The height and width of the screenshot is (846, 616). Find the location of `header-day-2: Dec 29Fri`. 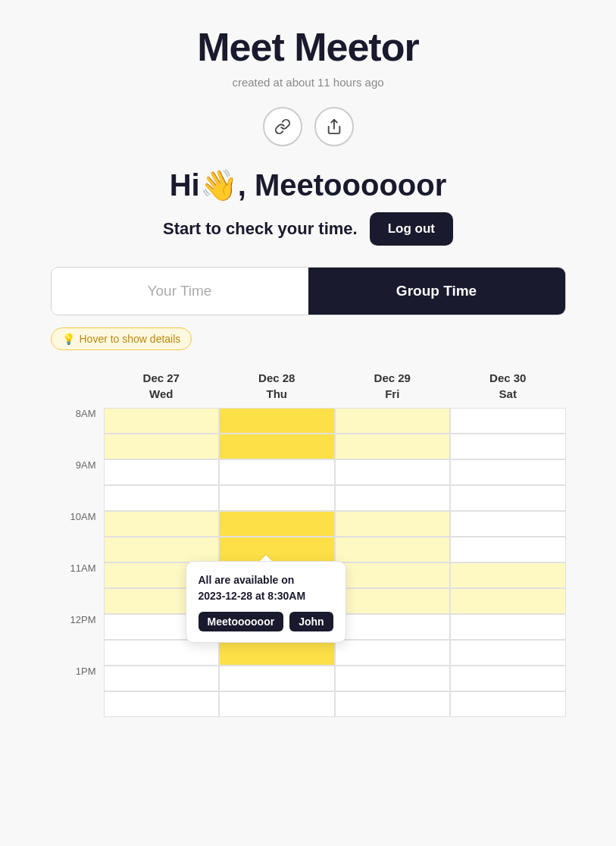

header-day-2: Dec 29Fri is located at coordinates (392, 386).